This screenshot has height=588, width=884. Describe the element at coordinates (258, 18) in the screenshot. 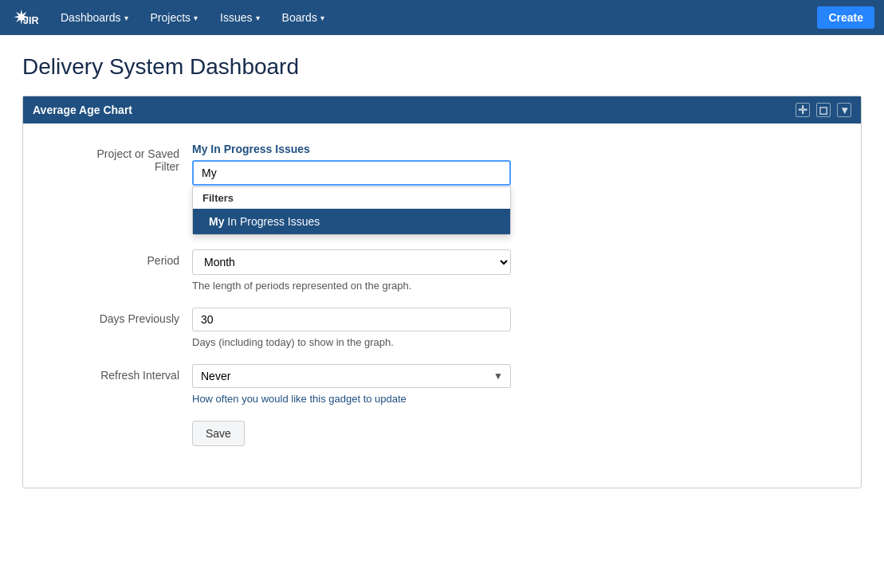

I see `issues-chevron-icon: ▾` at that location.